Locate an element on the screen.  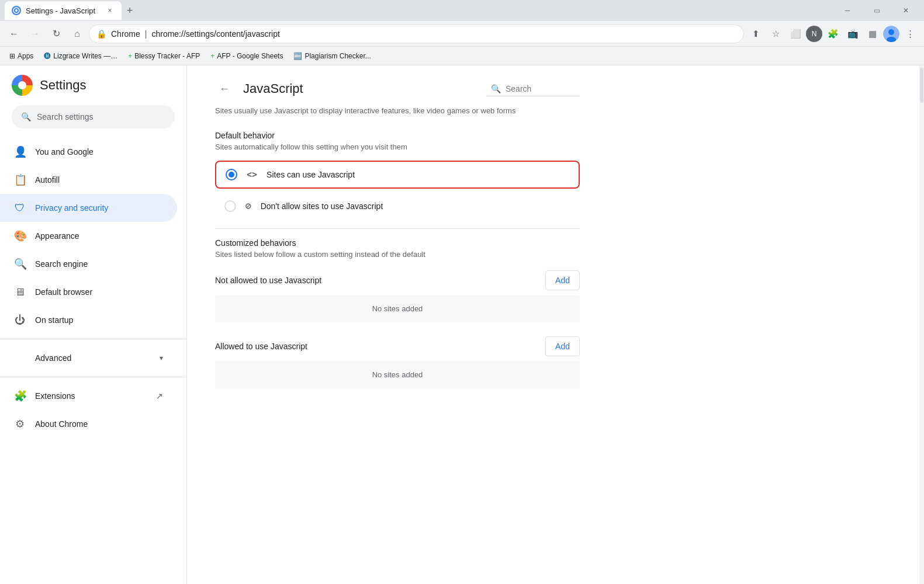
search-icon: 🔍 is located at coordinates (26, 117).